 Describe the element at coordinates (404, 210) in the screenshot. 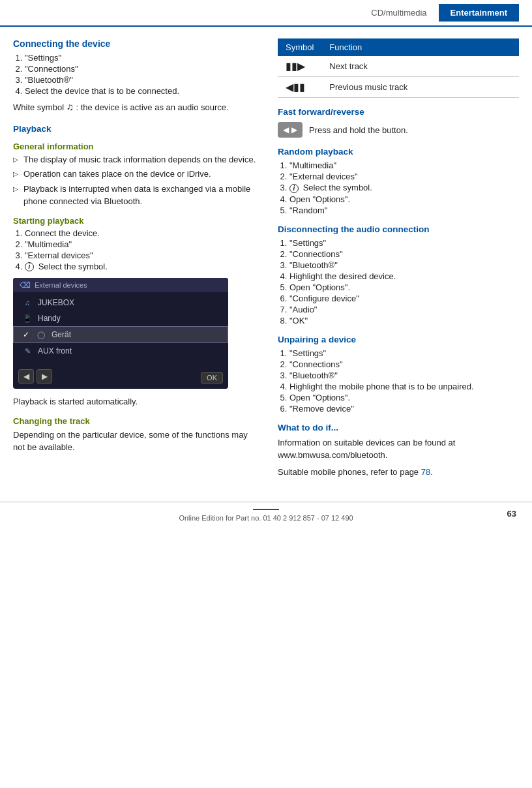

I see `list-item: "Random"` at that location.